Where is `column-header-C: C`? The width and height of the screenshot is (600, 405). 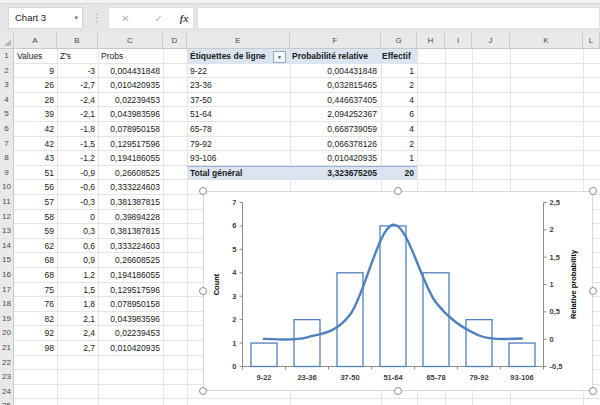
column-header-C: C is located at coordinates (130, 40).